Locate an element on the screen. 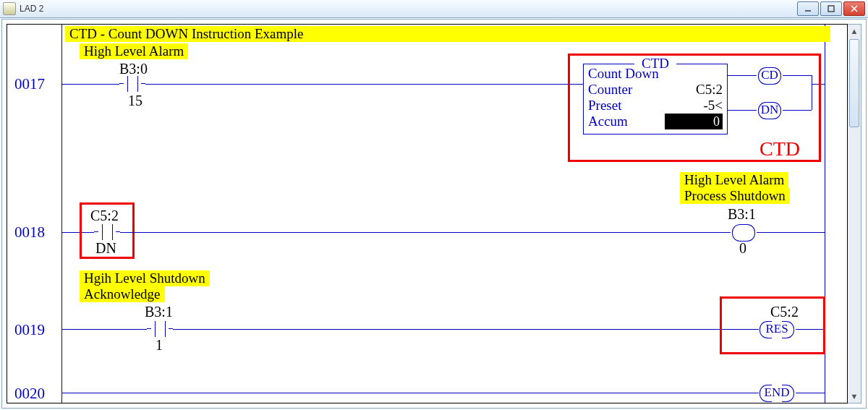 The image size is (868, 410). highlight-res is located at coordinates (773, 325).